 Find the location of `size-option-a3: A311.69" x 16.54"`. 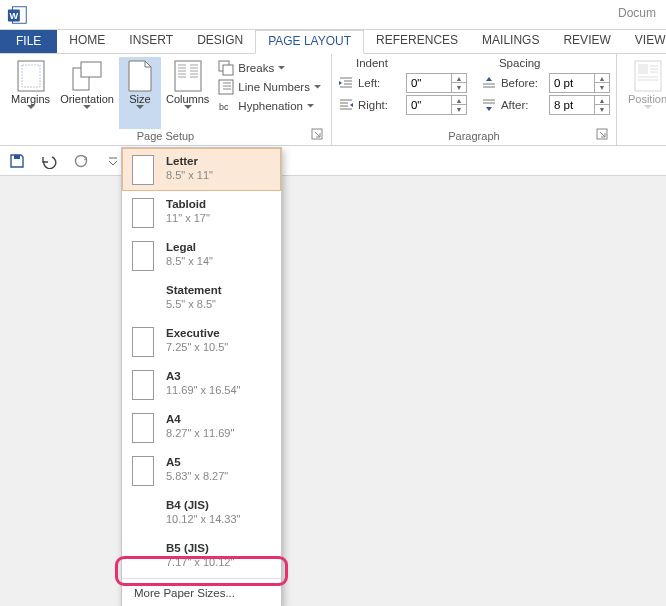

size-option-a3: A311.69" x 16.54" is located at coordinates (202, 384).